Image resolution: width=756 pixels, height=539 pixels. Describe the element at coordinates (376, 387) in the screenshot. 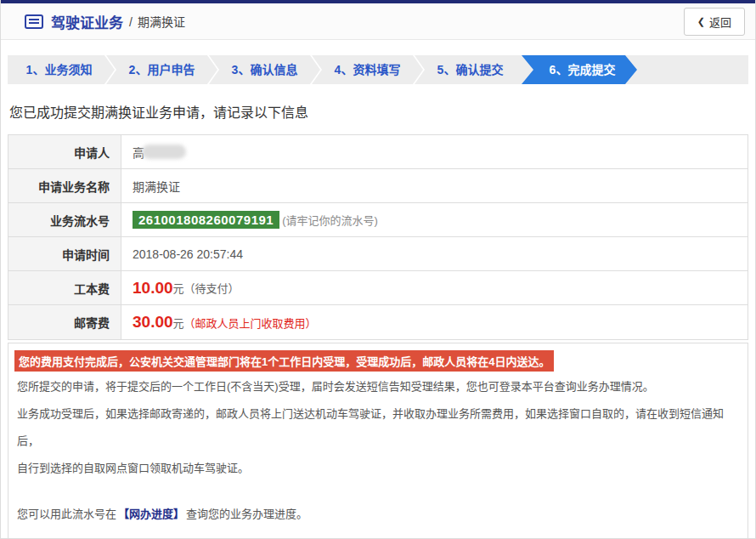

I see `notice-paragraph: 您所提交的申请，将于提交后的一个工作日(不含当天)受理，届时会发送短信告知受理结…` at that location.